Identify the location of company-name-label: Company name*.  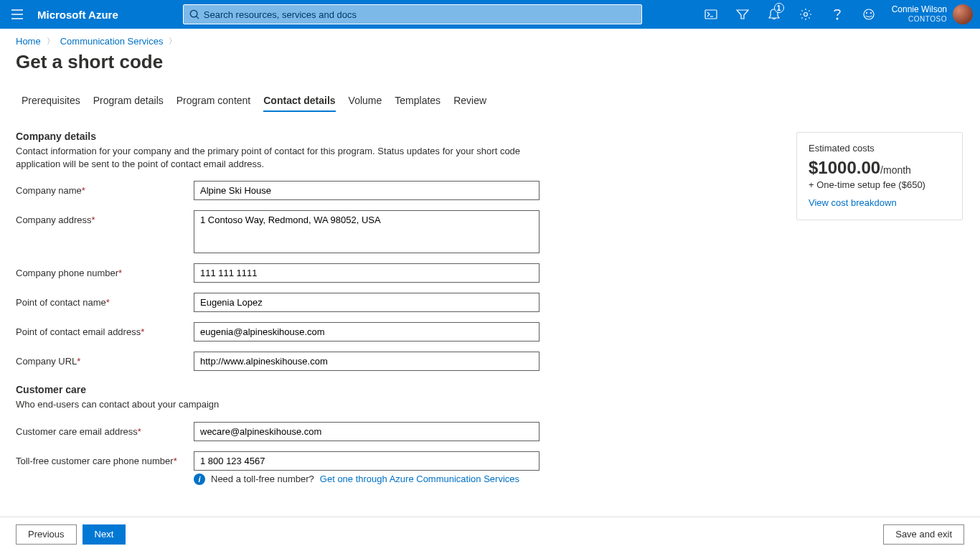
(105, 188).